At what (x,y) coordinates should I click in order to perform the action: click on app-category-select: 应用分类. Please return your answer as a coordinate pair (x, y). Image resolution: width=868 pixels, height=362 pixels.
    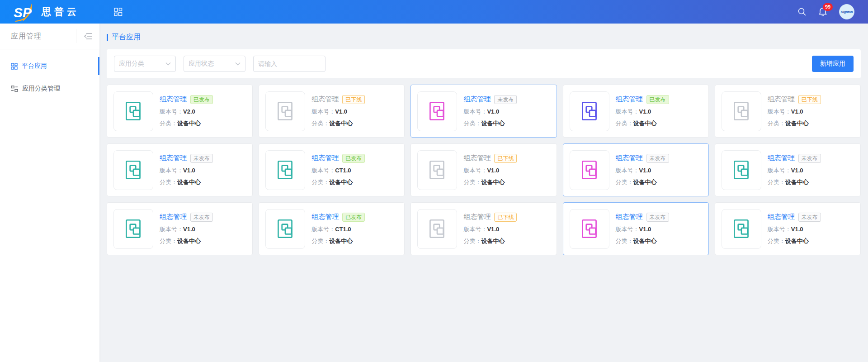
    Looking at the image, I should click on (145, 64).